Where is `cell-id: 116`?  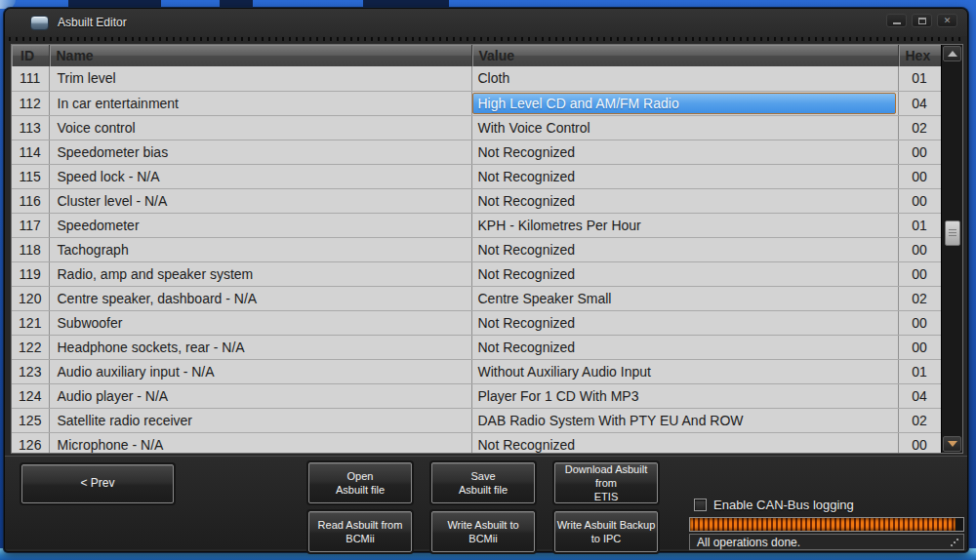 cell-id: 116 is located at coordinates (30, 201).